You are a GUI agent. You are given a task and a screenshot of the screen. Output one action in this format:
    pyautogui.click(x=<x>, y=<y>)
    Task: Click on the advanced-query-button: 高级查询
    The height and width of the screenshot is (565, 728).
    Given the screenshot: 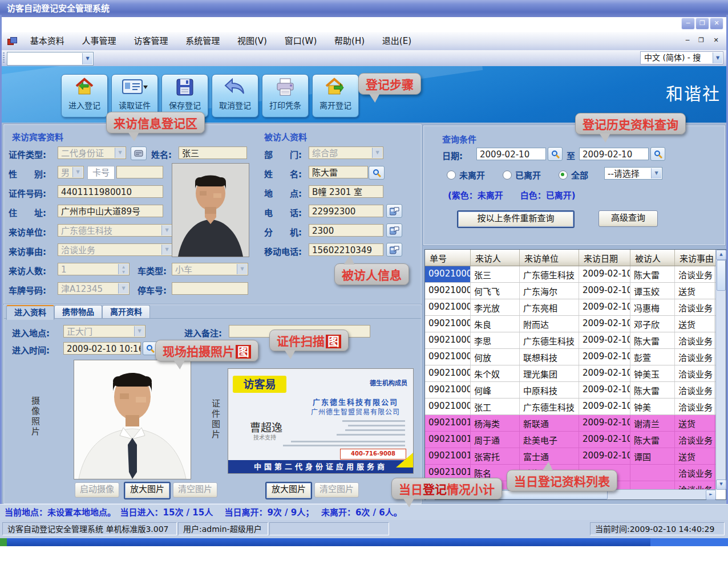 What is the action you would take?
    pyautogui.click(x=628, y=219)
    